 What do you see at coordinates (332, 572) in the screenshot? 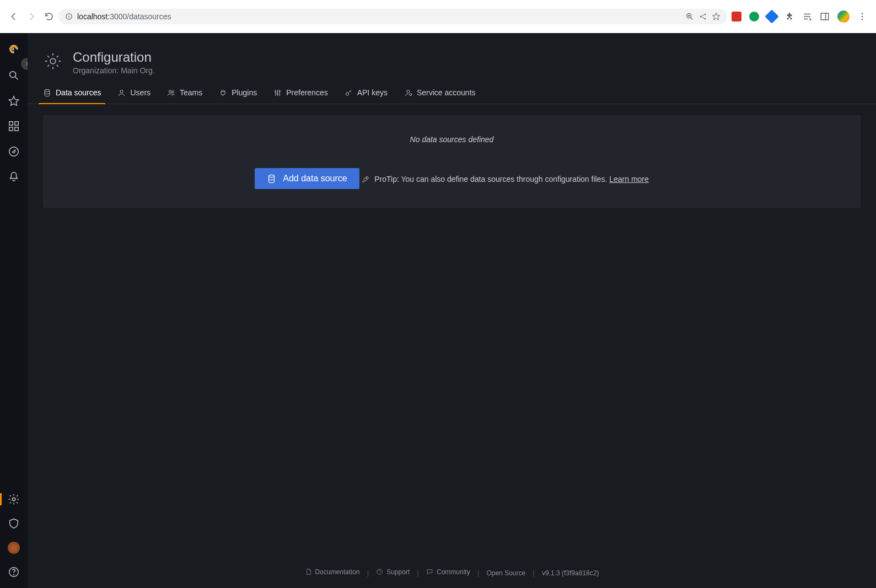
I see `footer-documentation-link: Documentation` at bounding box center [332, 572].